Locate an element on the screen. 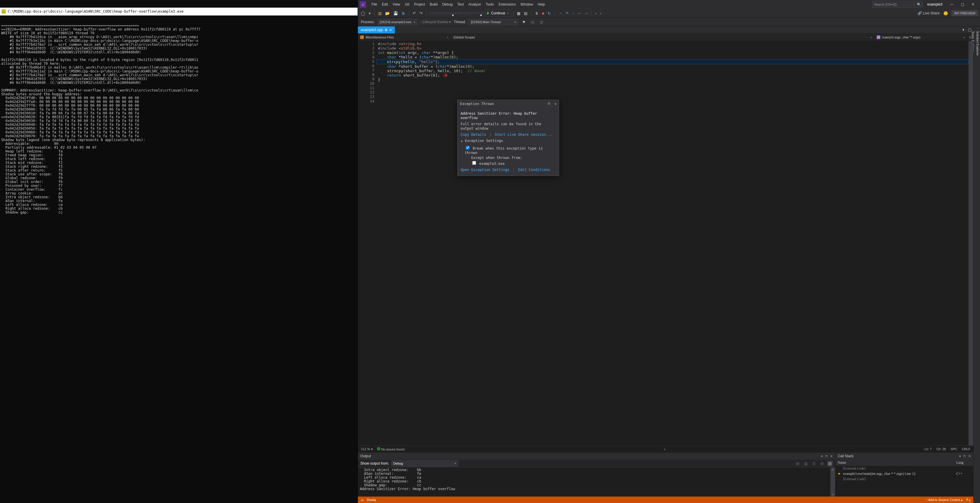 The image size is (980, 503). maximize-button: ▢ is located at coordinates (963, 5).